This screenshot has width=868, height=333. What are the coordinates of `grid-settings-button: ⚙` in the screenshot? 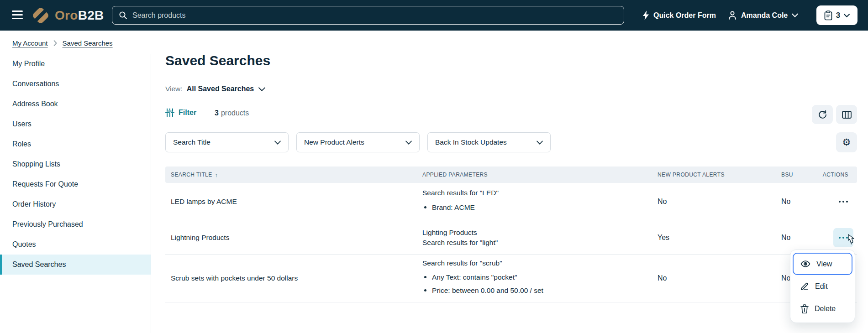 It's located at (847, 142).